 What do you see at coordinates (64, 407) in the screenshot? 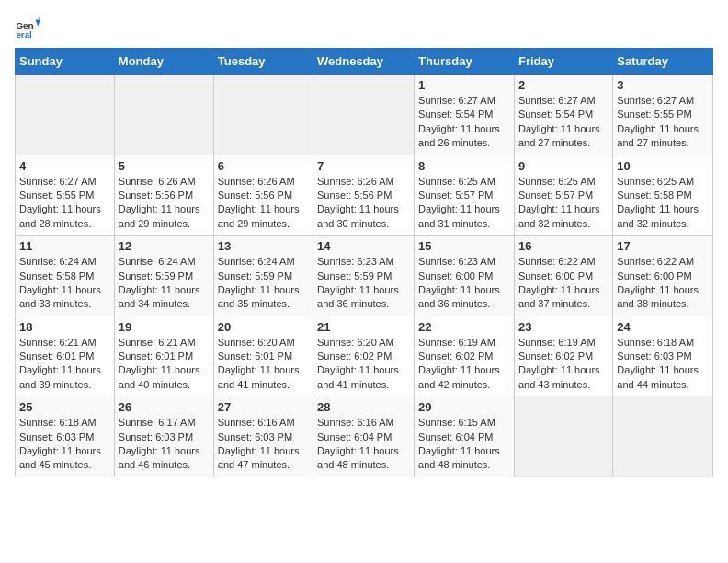
I see `day-number: 25` at bounding box center [64, 407].